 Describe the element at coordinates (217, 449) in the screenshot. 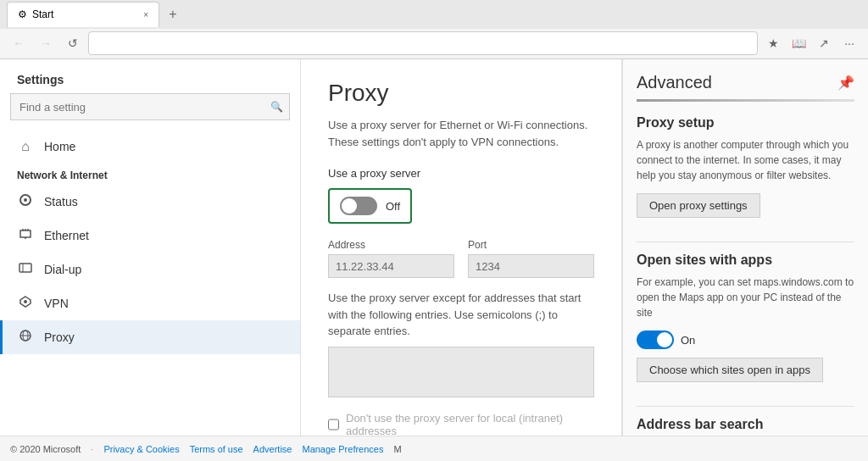

I see `terms-link: Terms of use` at that location.